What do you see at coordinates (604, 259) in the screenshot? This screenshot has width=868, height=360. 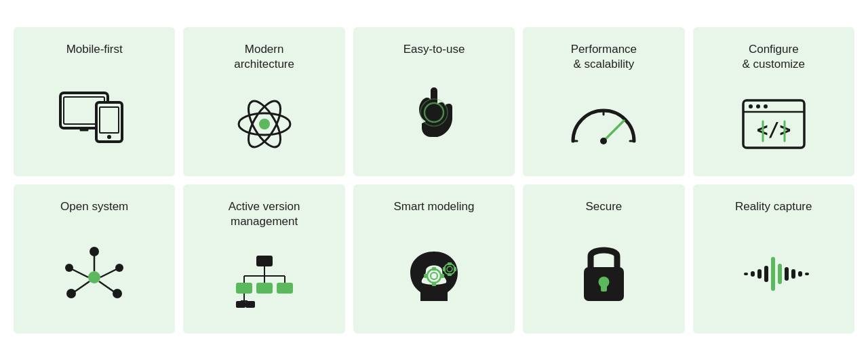 I see `card-secure: Secure` at bounding box center [604, 259].